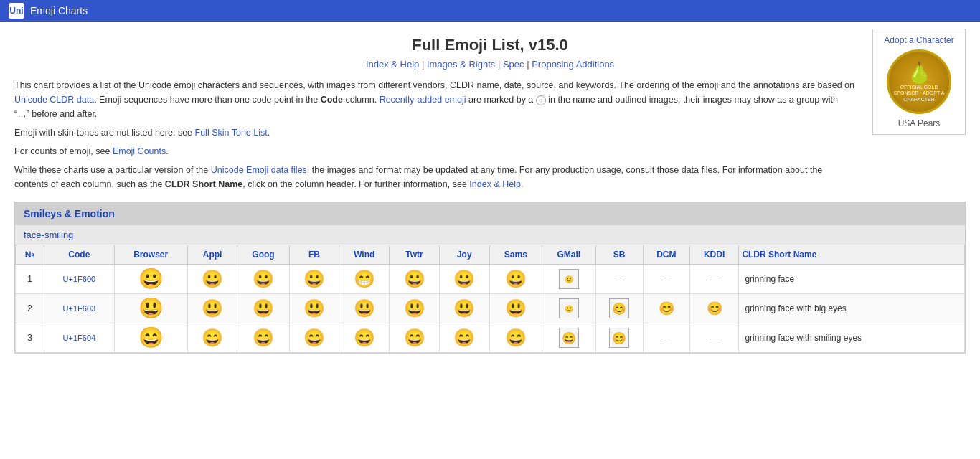  I want to click on row3-cldr: grinning face with smiling eyes, so click(852, 339).